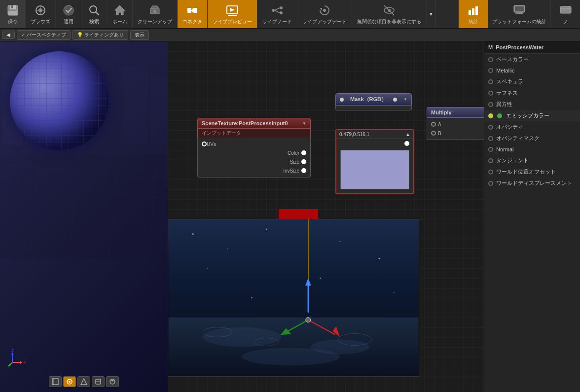  What do you see at coordinates (94, 22) in the screenshot?
I see `search-label: 検索` at bounding box center [94, 22].